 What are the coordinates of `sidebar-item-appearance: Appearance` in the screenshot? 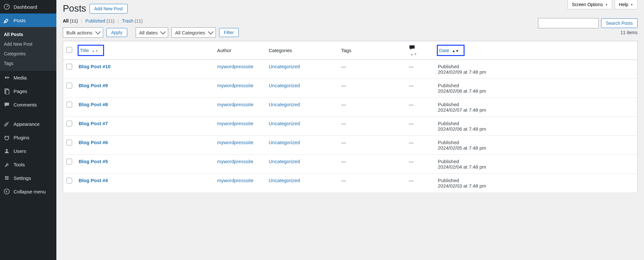 It's located at (28, 124).